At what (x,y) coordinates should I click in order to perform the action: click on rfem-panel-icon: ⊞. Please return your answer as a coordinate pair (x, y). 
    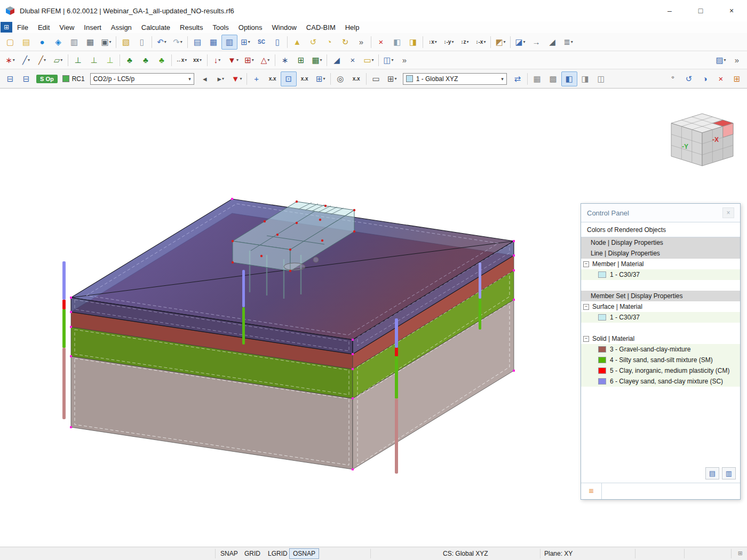
    Looking at the image, I should click on (6, 27).